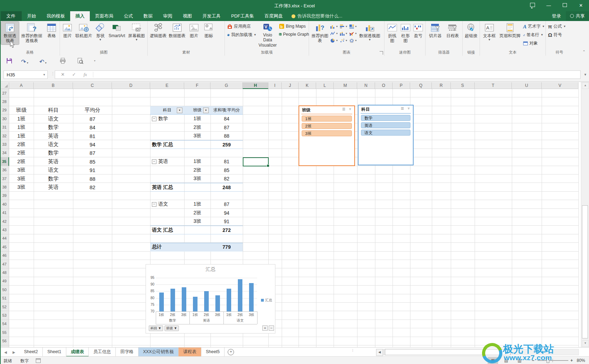  Describe the element at coordinates (63, 62) in the screenshot. I see `print-preview-button` at that location.